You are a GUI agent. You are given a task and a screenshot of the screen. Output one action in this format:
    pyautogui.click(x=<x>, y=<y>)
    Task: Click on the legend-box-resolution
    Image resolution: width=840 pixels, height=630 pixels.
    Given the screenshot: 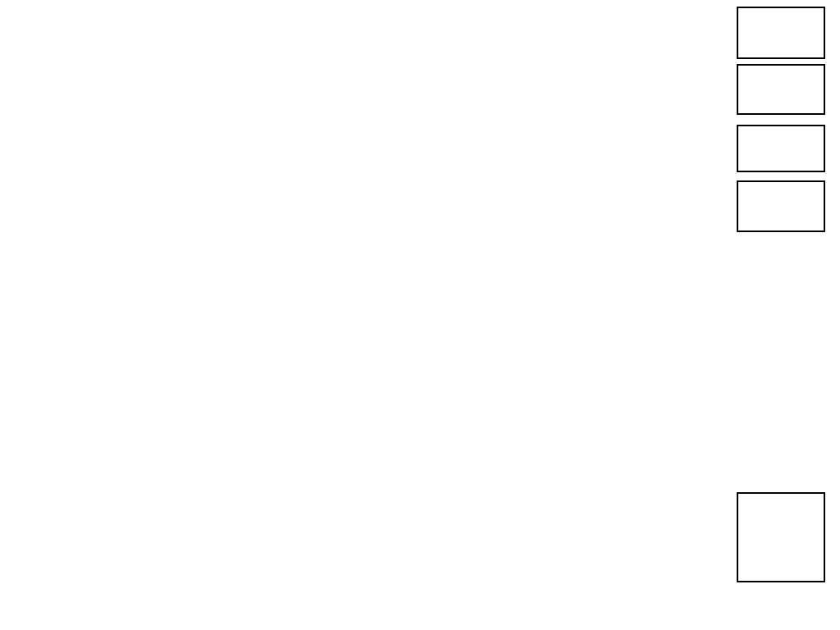 What is the action you would take?
    pyautogui.click(x=781, y=148)
    